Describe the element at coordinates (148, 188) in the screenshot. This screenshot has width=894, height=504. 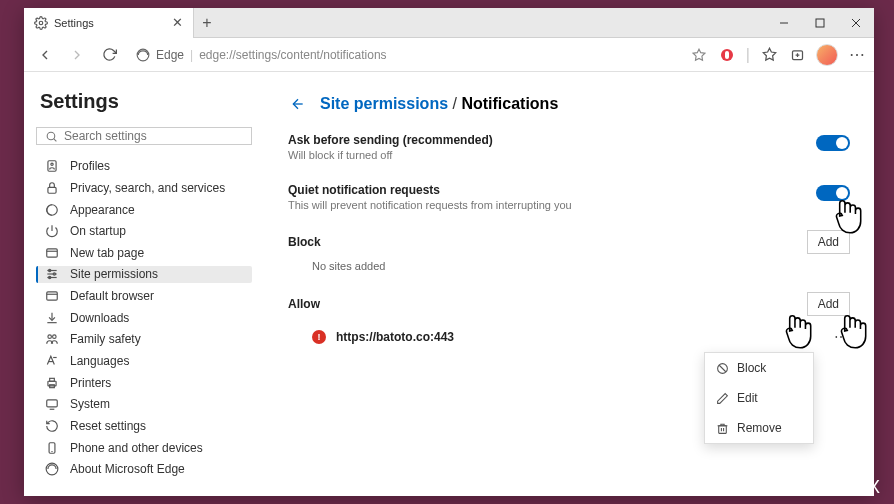
I see `sidebar-item-label: Privacy, search, and services` at that location.